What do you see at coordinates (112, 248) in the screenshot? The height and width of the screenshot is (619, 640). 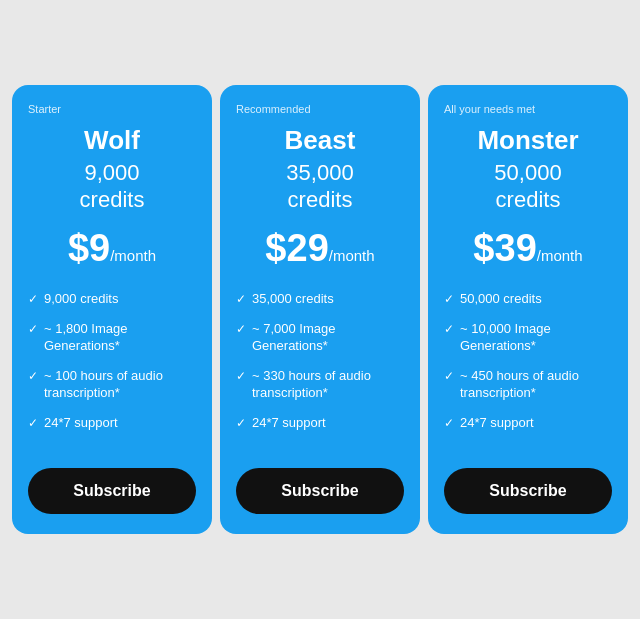 I see `plan-price: $9/month` at bounding box center [112, 248].